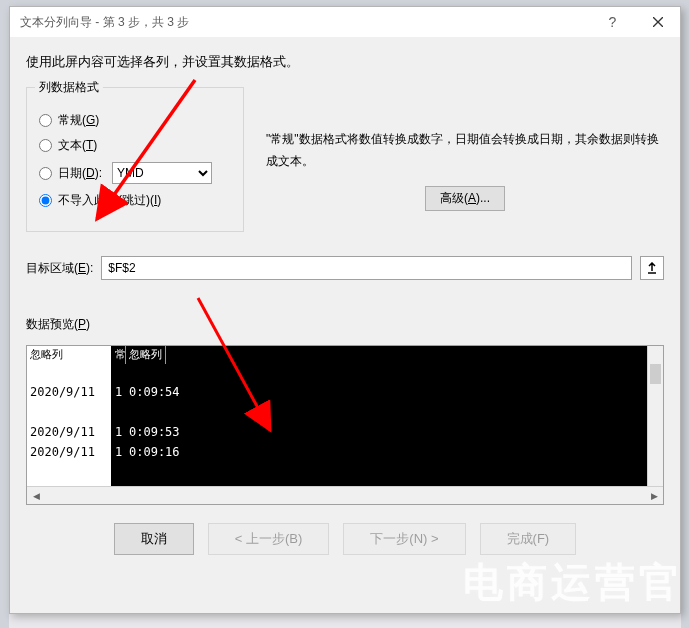 The image size is (689, 628). I want to click on scroll-right-icon: ▶, so click(654, 496).